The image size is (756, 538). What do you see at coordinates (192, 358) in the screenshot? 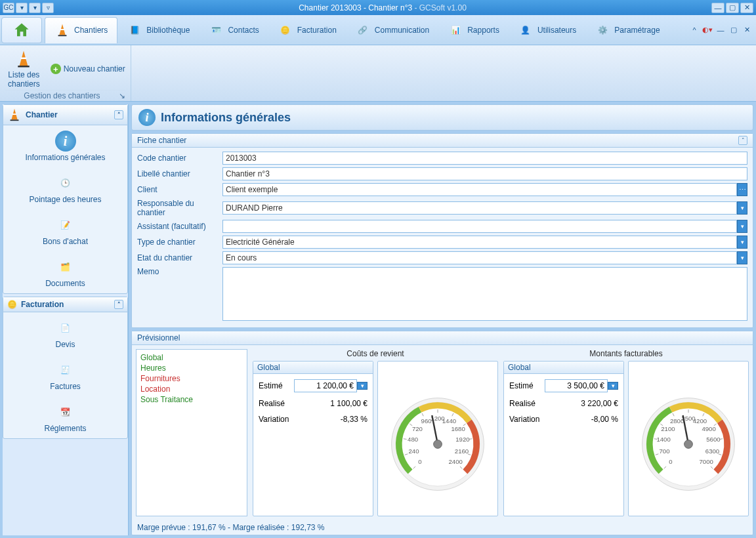
I see `category-item: Global` at bounding box center [192, 358].